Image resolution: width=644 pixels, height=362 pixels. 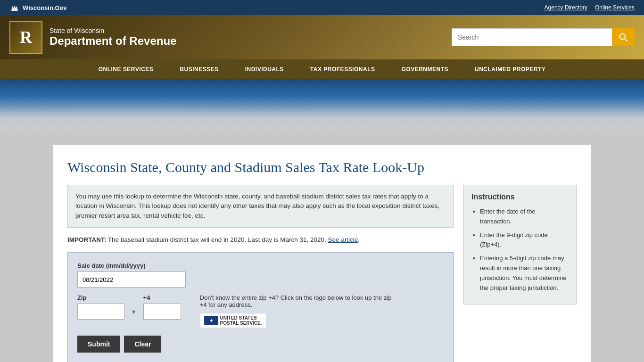 What do you see at coordinates (520, 197) in the screenshot?
I see `instructions-title: Instructions` at bounding box center [520, 197].